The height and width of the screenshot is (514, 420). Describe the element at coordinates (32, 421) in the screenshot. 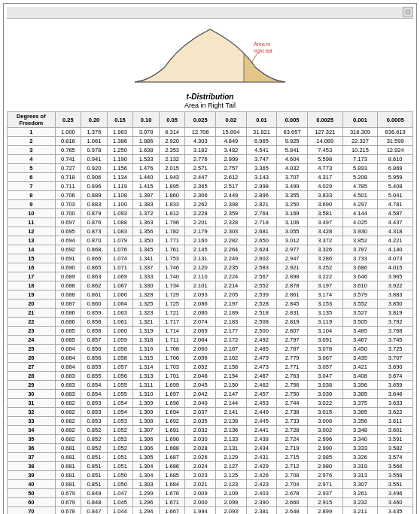

I see `df-value: 33` at that location.